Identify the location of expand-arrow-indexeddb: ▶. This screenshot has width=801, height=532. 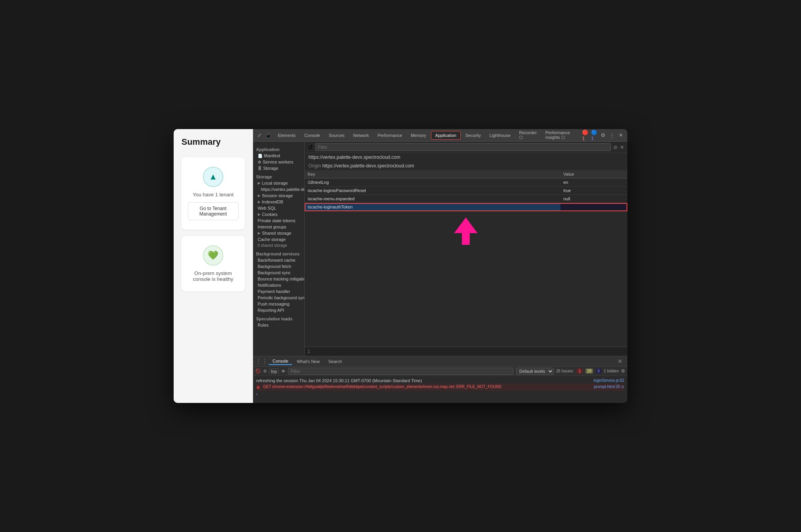
(259, 202).